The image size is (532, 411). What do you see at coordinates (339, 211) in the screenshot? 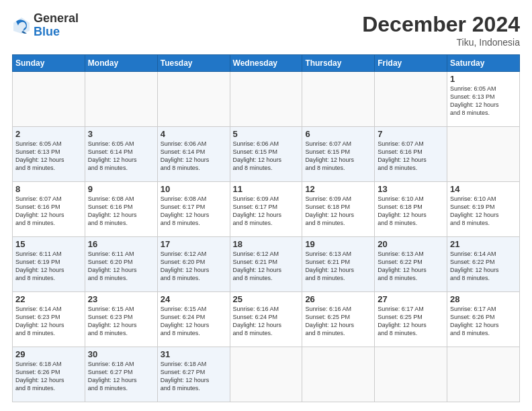
I see `day-info: Sunrise: 6:09 AMSunset: 6:18 PMDaylight:…` at bounding box center [339, 211].